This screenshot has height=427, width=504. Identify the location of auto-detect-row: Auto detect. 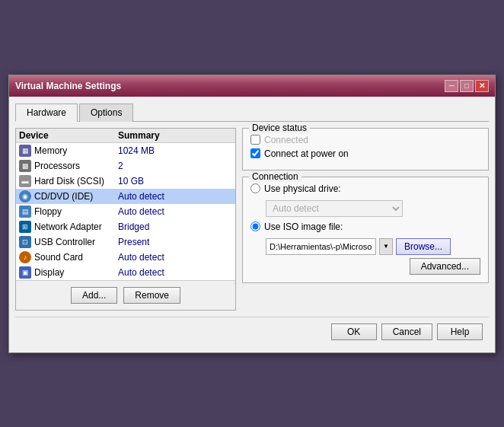
(373, 209).